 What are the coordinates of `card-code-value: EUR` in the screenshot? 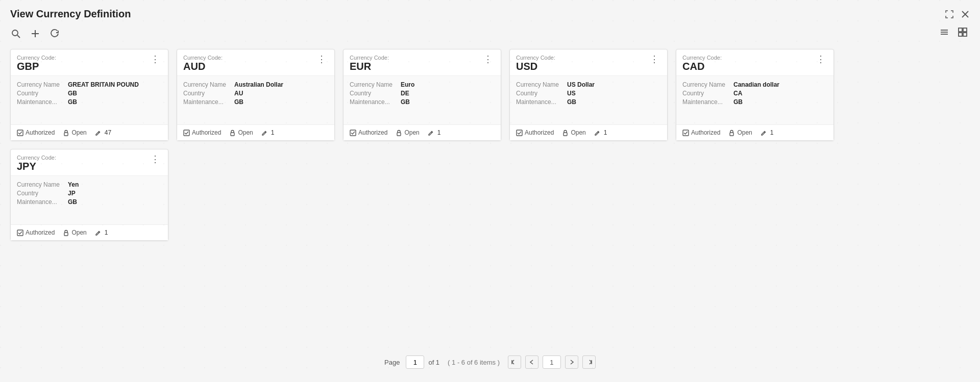 It's located at (370, 66).